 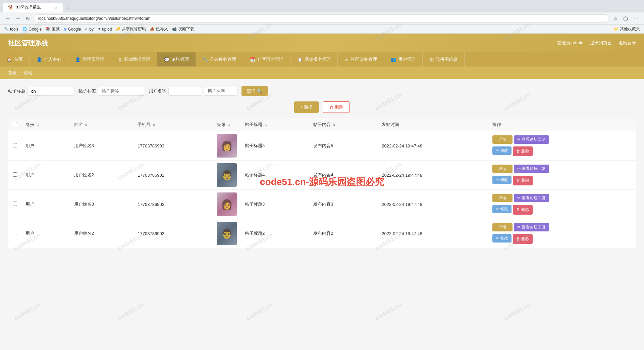 What do you see at coordinates (364, 59) in the screenshot?
I see `nav-gov-label: 社区政务管理` at bounding box center [364, 59].